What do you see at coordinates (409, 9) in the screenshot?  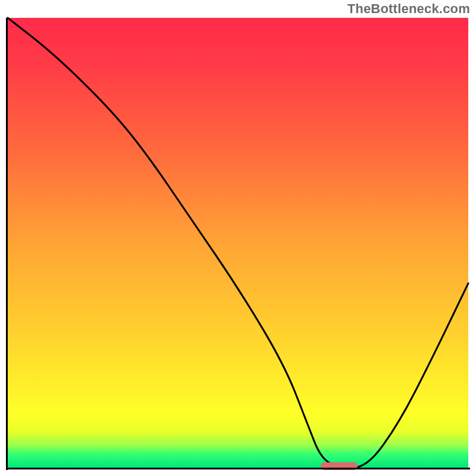 I see `watermark-text: TheBottleneck.com` at bounding box center [409, 9].